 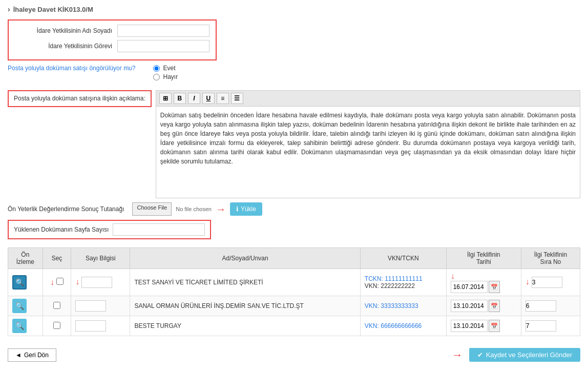 I want to click on geri-don-icon: ◄, so click(x=18, y=355).